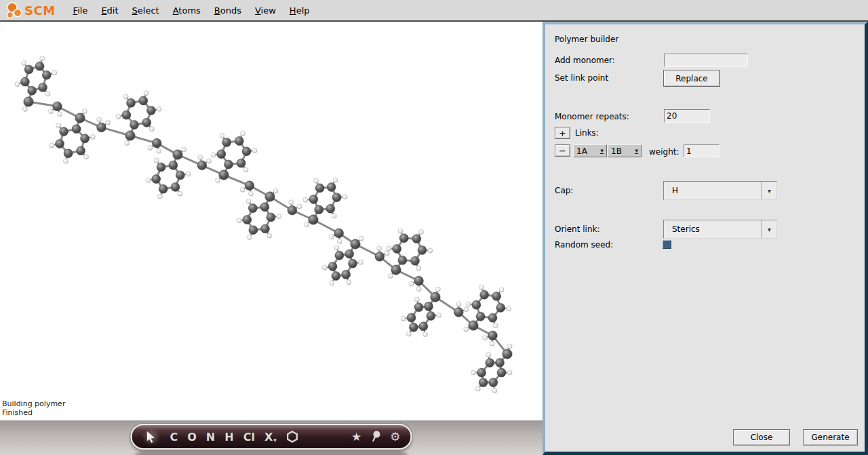 Image resolution: width=868 pixels, height=455 pixels. What do you see at coordinates (152, 437) in the screenshot?
I see `select-cursor-button` at bounding box center [152, 437].